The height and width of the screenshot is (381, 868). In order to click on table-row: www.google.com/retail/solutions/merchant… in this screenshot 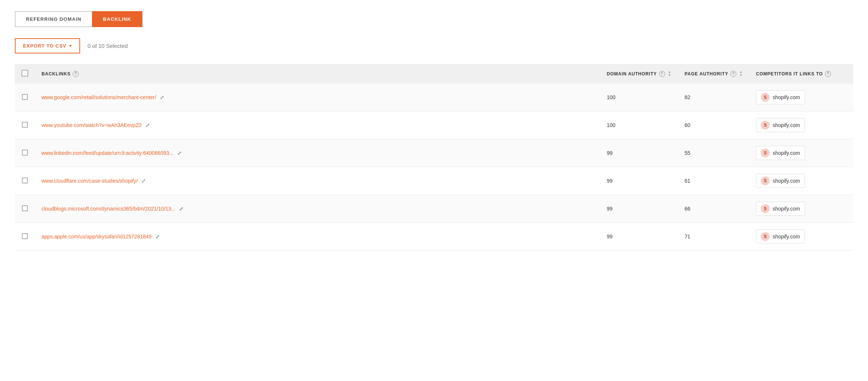, I will do `click(434, 97)`.